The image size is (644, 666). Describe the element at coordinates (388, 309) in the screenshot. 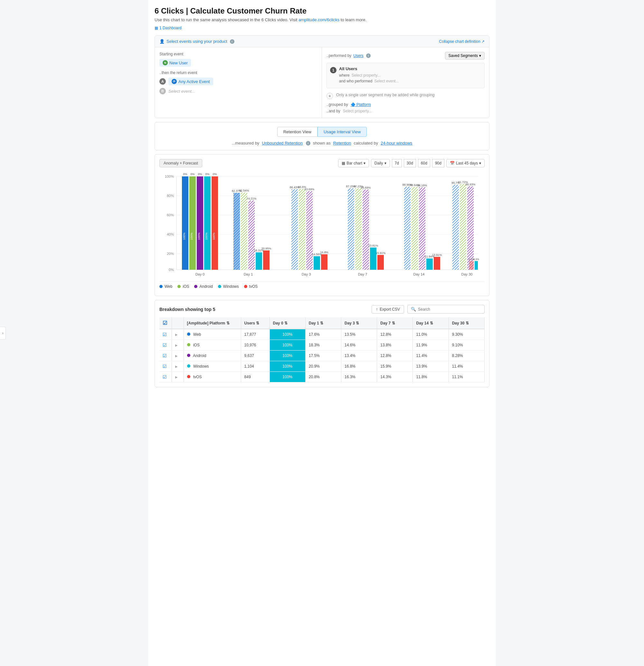

I see `export-csv-btn: ↑ Export CSV` at that location.